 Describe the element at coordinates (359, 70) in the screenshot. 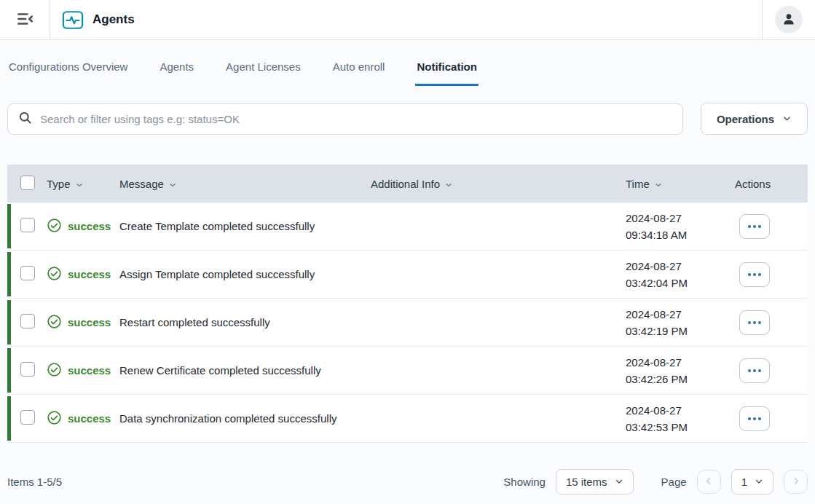

I see `tab-auto-enroll: Auto enroll` at that location.